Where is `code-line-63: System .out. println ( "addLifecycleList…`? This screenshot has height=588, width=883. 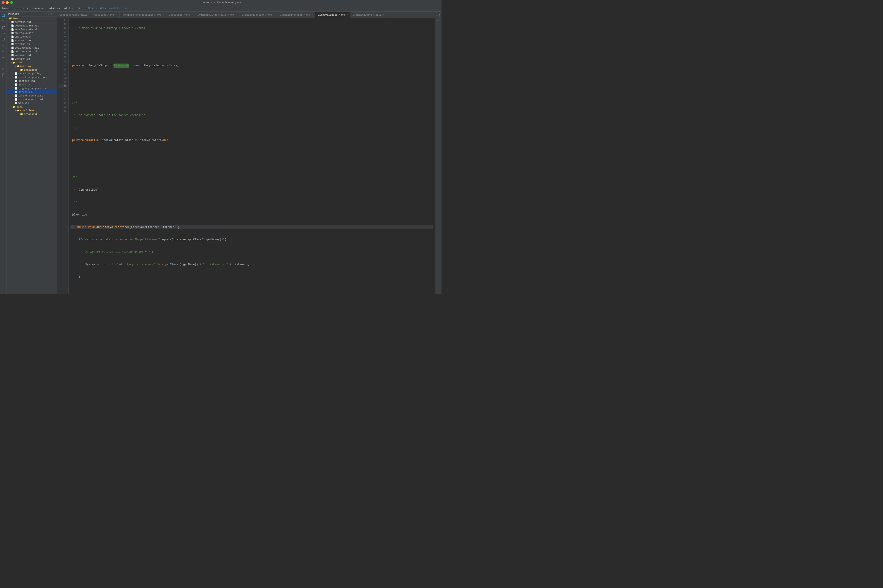 code-line-63: System .out. println ( "addLifecycleList… is located at coordinates (252, 265).